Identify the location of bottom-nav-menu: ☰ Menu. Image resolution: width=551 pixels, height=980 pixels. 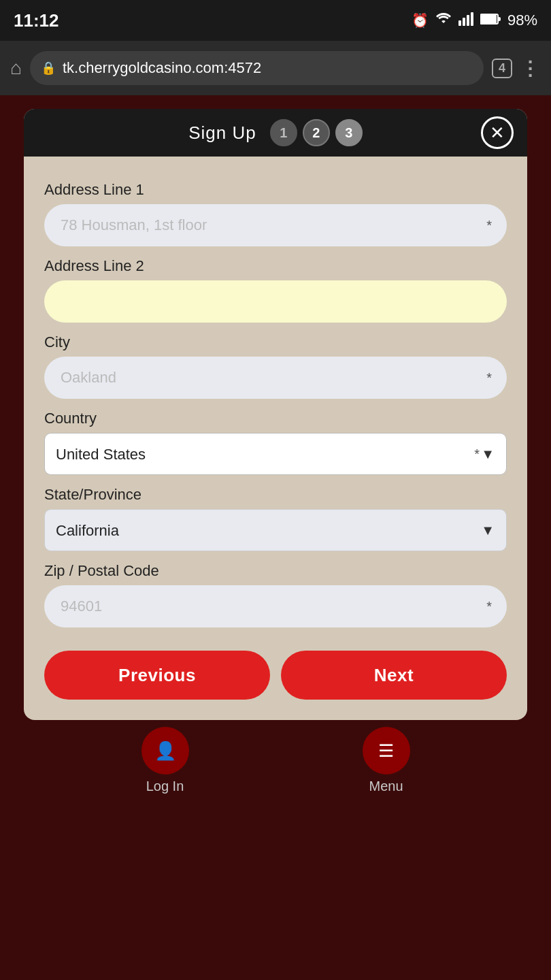
(386, 761).